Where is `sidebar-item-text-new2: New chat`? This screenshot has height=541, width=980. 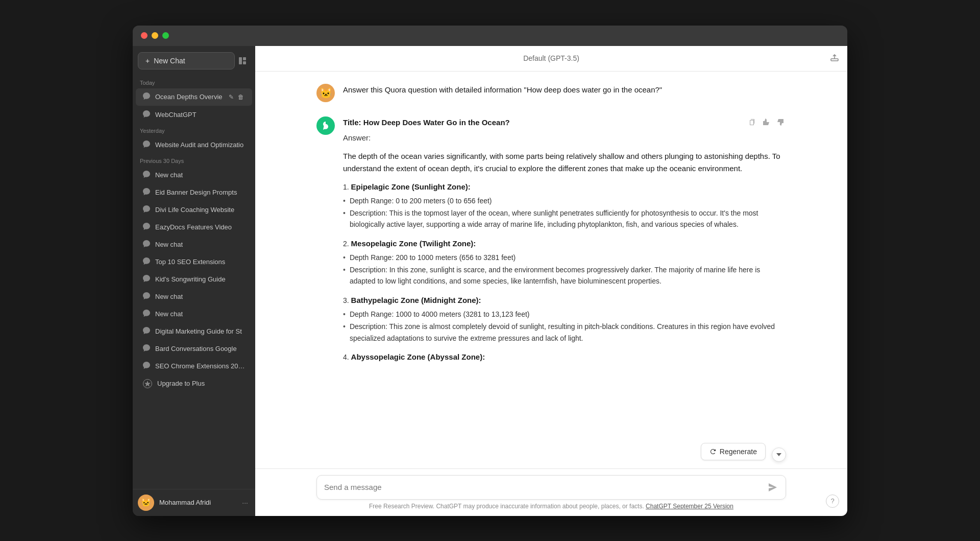
sidebar-item-text-new2: New chat is located at coordinates (200, 244).